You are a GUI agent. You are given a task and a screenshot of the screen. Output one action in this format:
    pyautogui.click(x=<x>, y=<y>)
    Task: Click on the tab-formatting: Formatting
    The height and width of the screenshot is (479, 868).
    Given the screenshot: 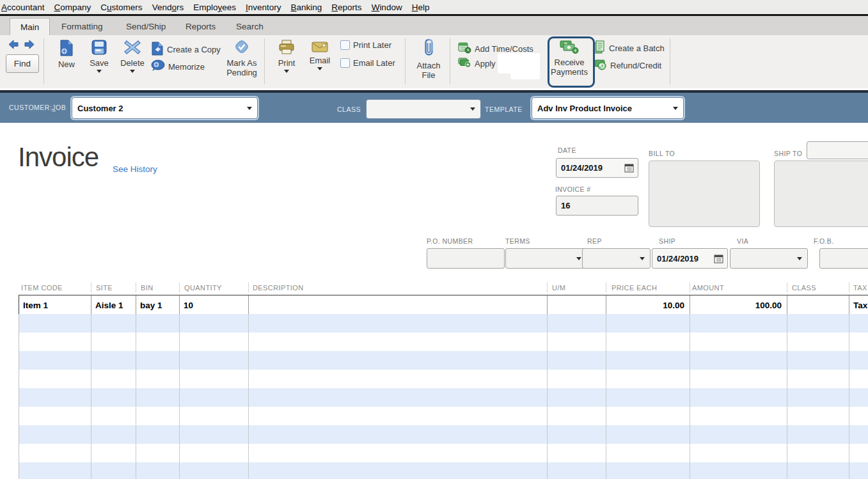 What is the action you would take?
    pyautogui.click(x=82, y=27)
    